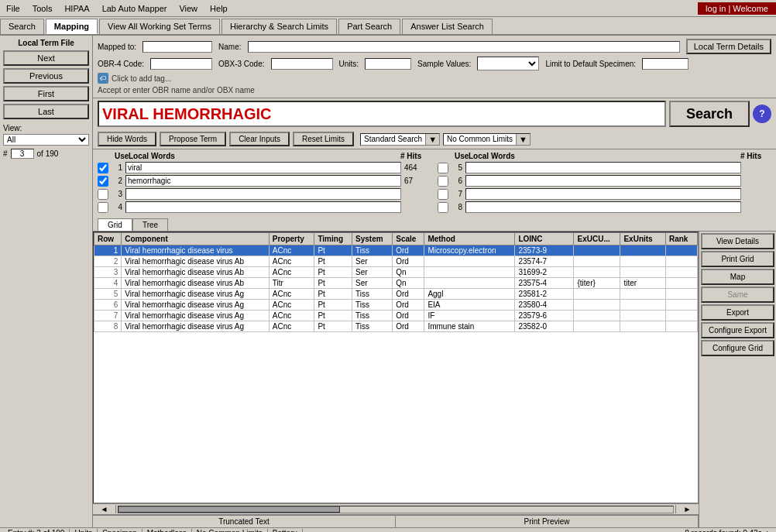  What do you see at coordinates (245, 522) in the screenshot?
I see `truncated-text-button: Truncated Text` at bounding box center [245, 522].